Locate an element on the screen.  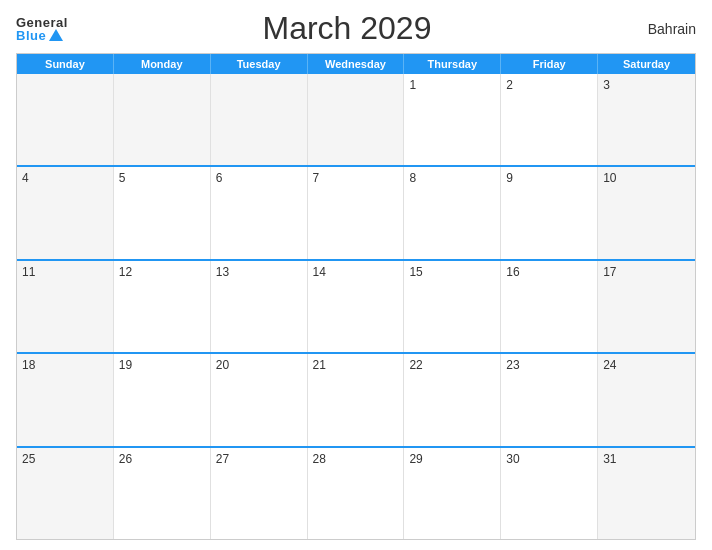
day-number: 27 is located at coordinates (222, 459).